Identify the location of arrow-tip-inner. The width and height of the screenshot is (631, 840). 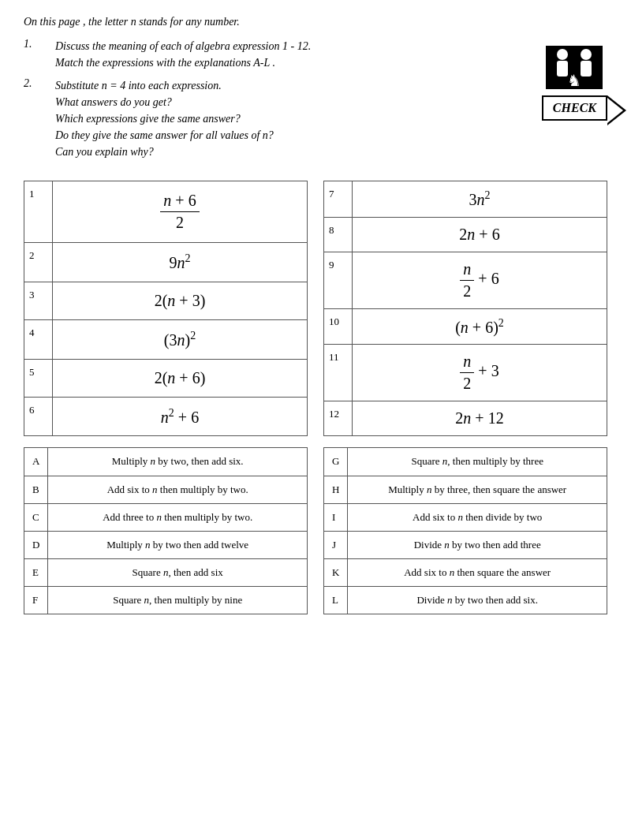
(615, 110).